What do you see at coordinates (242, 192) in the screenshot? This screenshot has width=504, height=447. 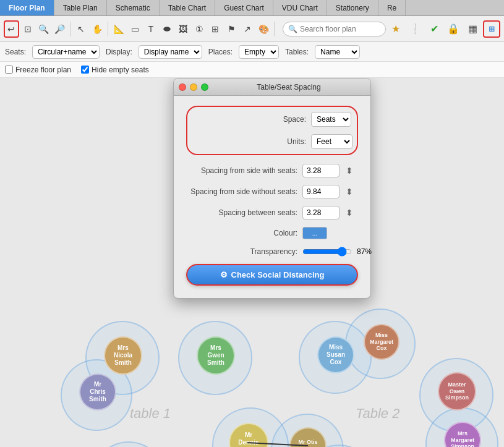 I see `spacing-no-seats-label: Spacing from side without seats:` at bounding box center [242, 192].